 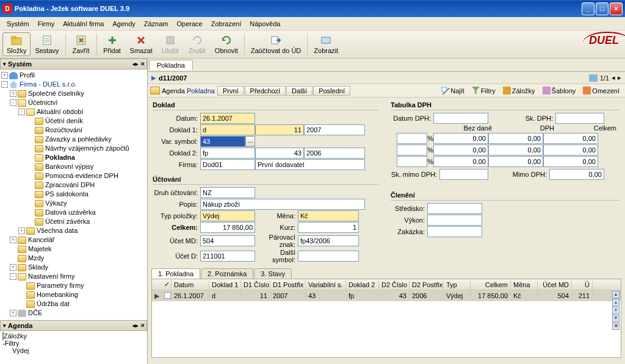 What do you see at coordinates (588, 9) in the screenshot?
I see `minimize-button: _` at bounding box center [588, 9].